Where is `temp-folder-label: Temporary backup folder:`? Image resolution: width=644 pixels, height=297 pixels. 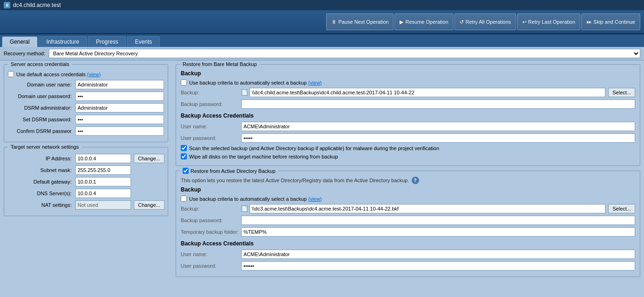 temp-folder-label: Temporary backup folder: is located at coordinates (211, 232).